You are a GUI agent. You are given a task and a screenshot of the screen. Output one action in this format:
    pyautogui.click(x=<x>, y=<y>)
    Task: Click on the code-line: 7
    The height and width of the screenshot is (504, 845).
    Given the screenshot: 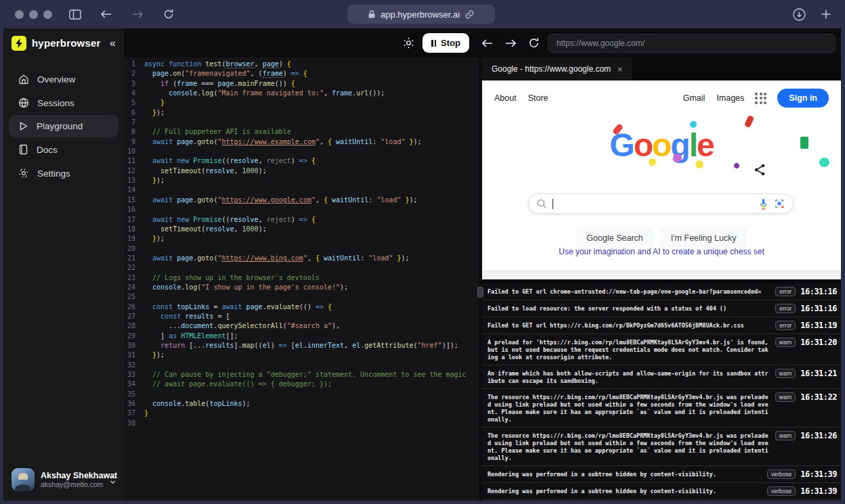 What is the action you would take?
    pyautogui.click(x=301, y=122)
    